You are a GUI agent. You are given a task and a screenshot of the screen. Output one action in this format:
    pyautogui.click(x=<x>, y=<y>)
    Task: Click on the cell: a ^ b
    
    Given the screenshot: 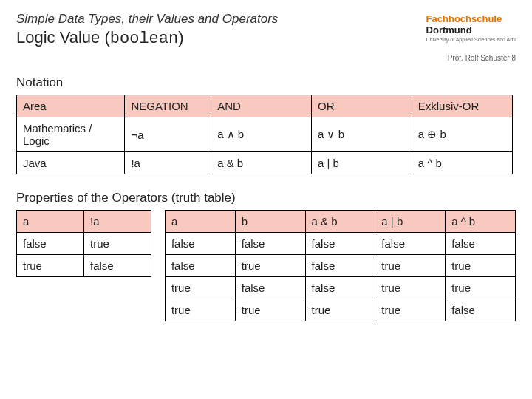 What is the action you would take?
    pyautogui.click(x=462, y=163)
    